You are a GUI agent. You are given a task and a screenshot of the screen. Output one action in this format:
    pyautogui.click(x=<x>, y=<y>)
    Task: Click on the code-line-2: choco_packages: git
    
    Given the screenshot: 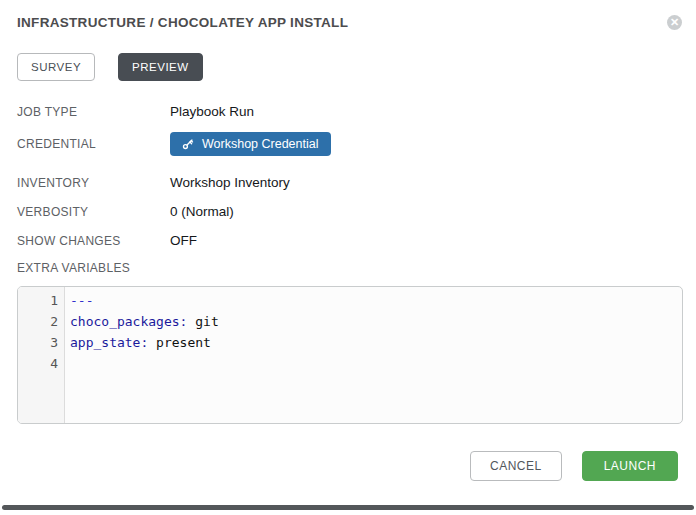 What is the action you would take?
    pyautogui.click(x=376, y=322)
    